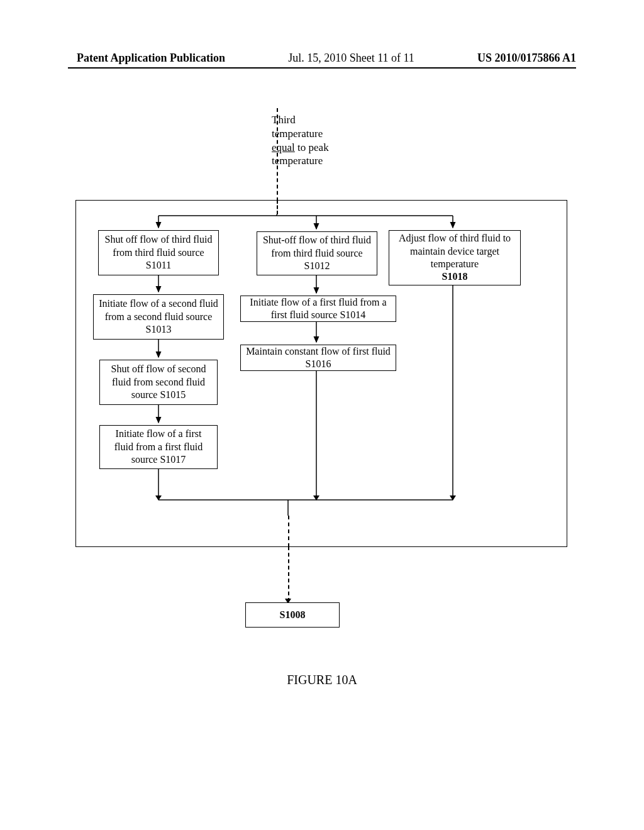 This screenshot has height=830, width=644. I want to click on step-s1015-text: Shut off flow of second fluid from secon…, so click(158, 382).